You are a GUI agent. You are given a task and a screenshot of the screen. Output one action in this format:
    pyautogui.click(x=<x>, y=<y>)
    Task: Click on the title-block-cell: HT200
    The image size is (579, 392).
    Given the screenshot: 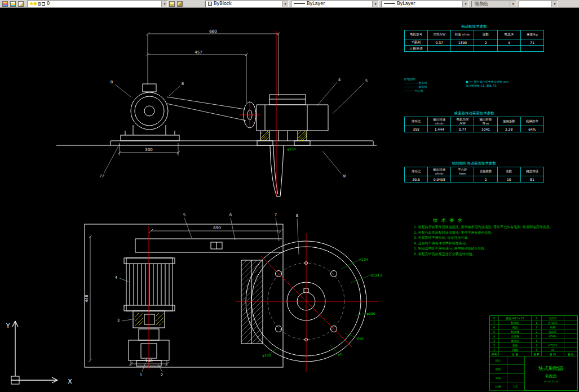 What is the action you would take?
    pyautogui.click(x=553, y=345)
    